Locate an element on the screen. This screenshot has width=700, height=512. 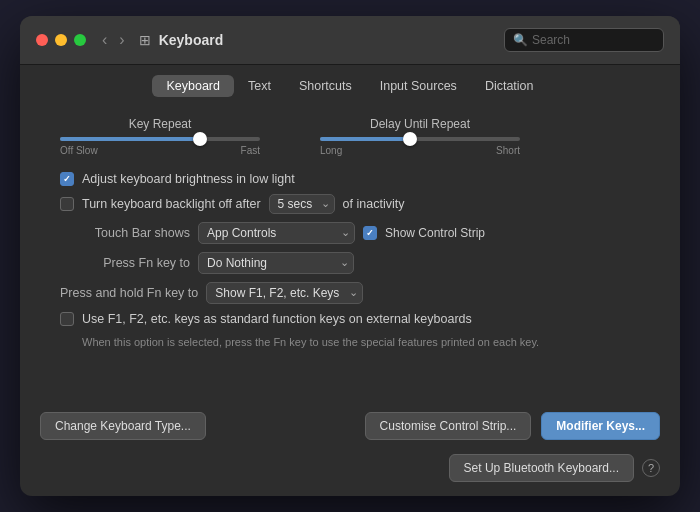
help-icon: ? is located at coordinates (651, 468).